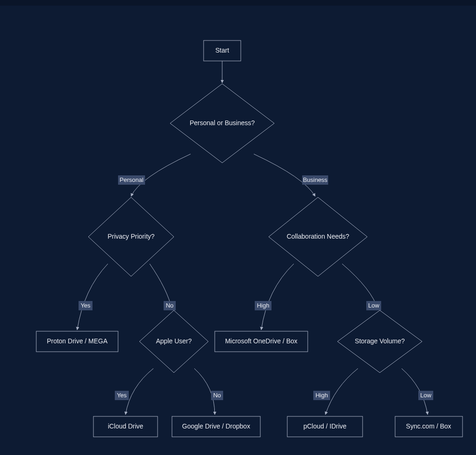 This screenshot has height=455, width=476. I want to click on edge-apple-icloud, so click(139, 392).